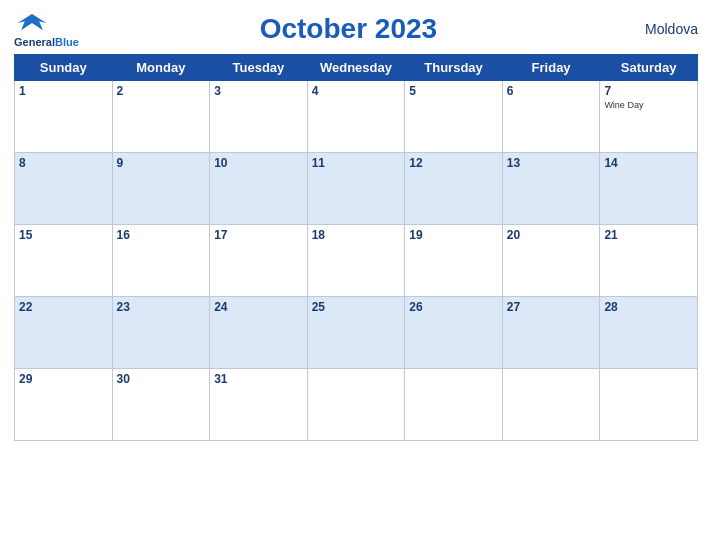 This screenshot has height=550, width=712. I want to click on calendar-cell-w4d1: 30, so click(161, 405).